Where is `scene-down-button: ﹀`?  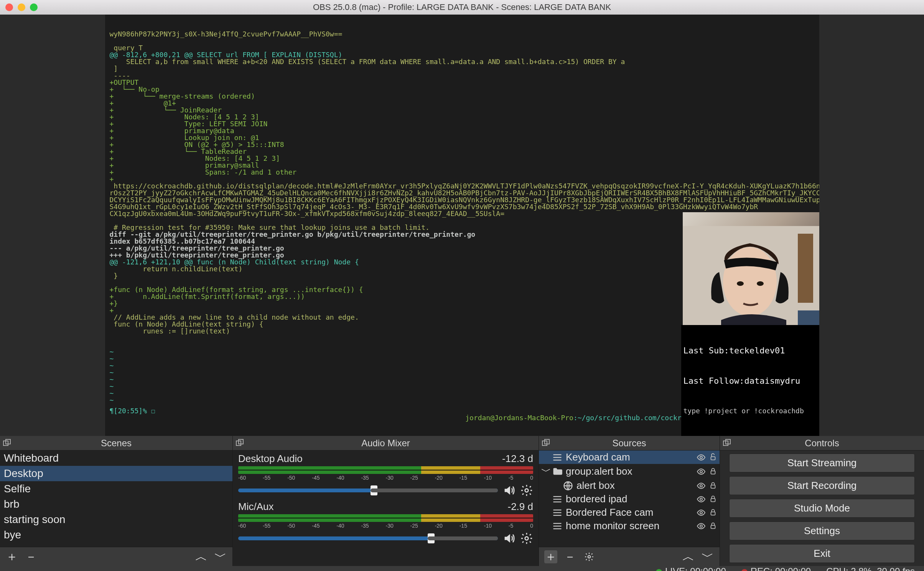 scene-down-button: ﹀ is located at coordinates (221, 557).